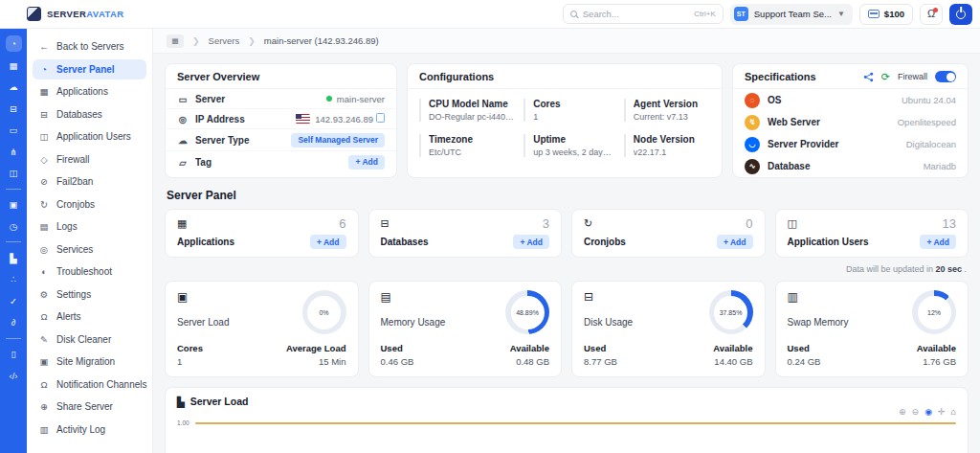 The image size is (980, 453). What do you see at coordinates (189, 362) in the screenshot?
I see `stat-left-value: 1` at bounding box center [189, 362].